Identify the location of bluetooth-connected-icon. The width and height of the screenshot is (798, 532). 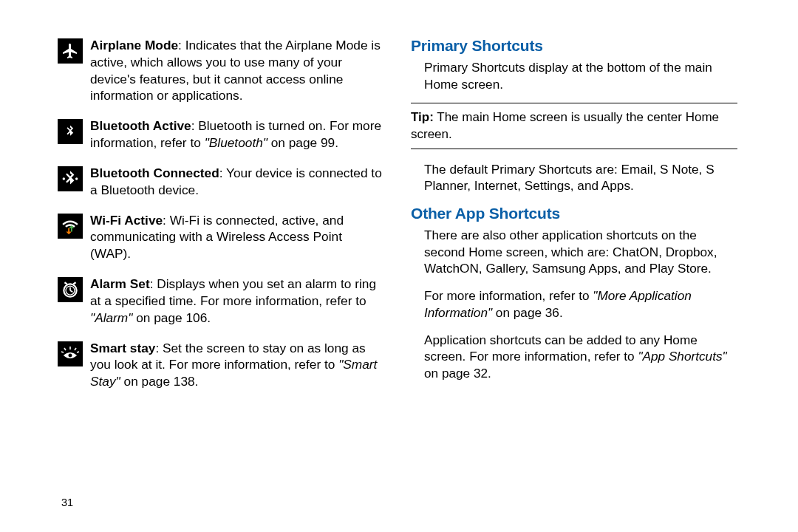
(70, 179).